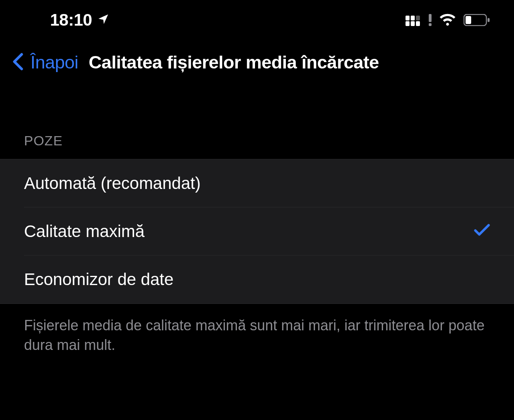 This screenshot has height=420, width=514. I want to click on page-title: Calitatea fișierelor media încărcate, so click(234, 62).